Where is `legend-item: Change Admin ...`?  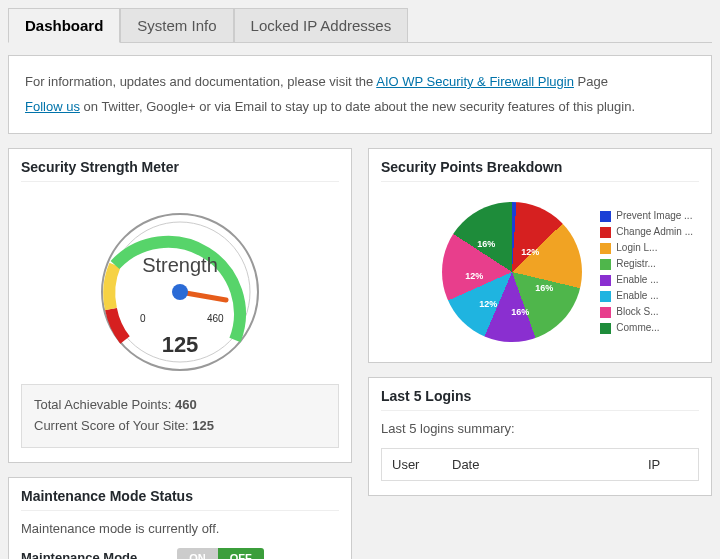 legend-item: Change Admin ... is located at coordinates (646, 232).